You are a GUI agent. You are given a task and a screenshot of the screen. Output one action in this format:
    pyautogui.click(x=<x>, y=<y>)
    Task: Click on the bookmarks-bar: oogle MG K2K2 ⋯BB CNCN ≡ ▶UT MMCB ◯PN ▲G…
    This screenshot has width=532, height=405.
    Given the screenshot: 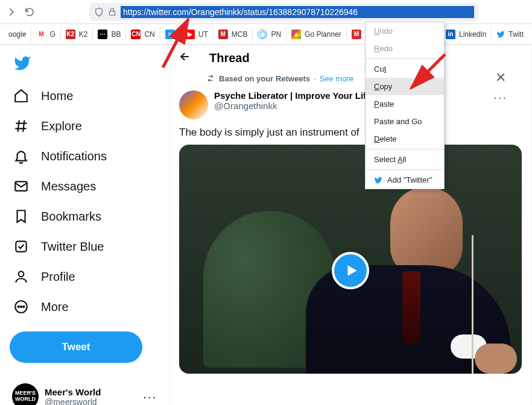 What is the action you would take?
    pyautogui.click(x=266, y=34)
    